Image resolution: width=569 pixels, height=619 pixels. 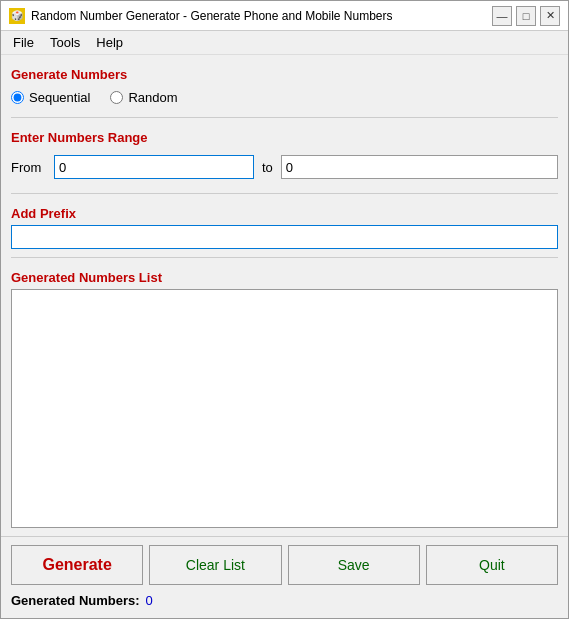 What do you see at coordinates (28, 168) in the screenshot?
I see `from-label: From` at bounding box center [28, 168].